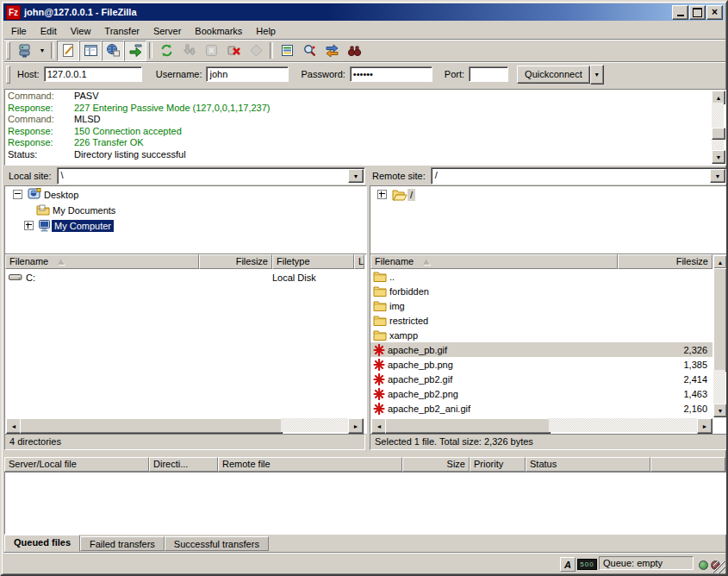  Describe the element at coordinates (217, 543) in the screenshot. I see `tab-successful-transfers: Successful transfers` at that location.